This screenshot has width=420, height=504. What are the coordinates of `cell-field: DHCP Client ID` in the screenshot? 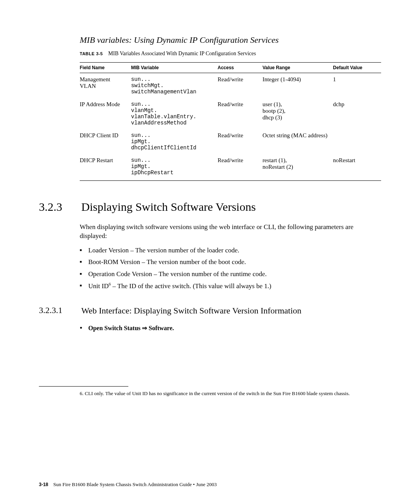 It's located at (105, 142).